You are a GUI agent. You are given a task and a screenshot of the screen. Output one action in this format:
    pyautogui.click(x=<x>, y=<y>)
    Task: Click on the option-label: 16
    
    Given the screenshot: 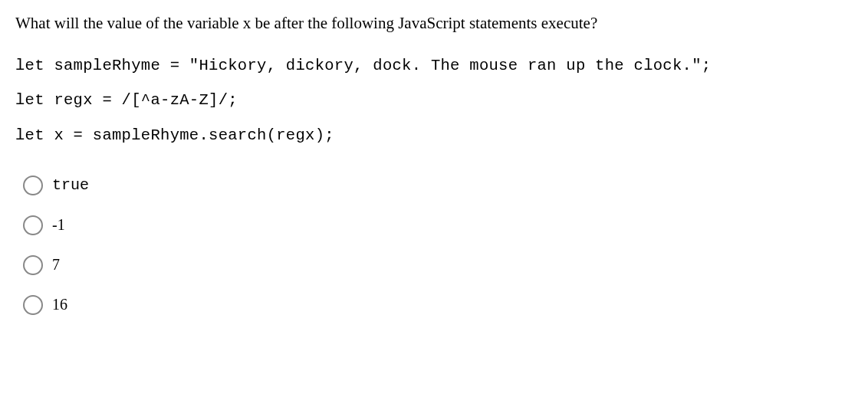 What is the action you would take?
    pyautogui.click(x=60, y=305)
    